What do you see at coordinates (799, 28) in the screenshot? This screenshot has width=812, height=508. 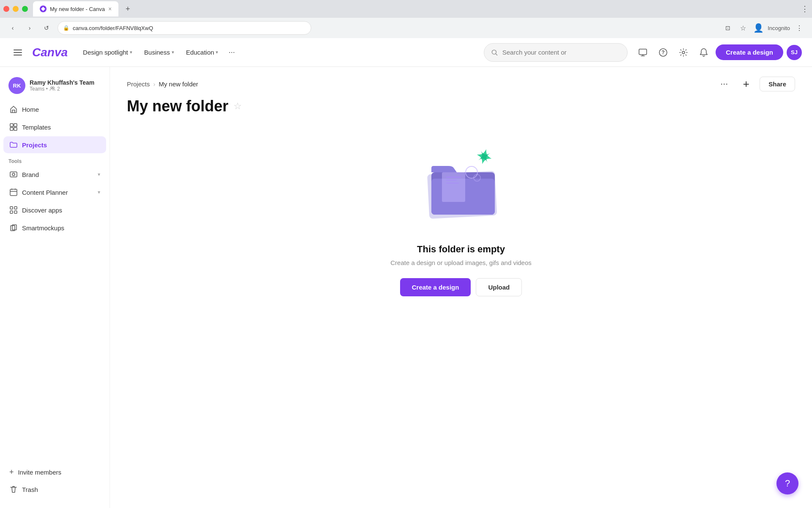 I see `browser-settings-icon: ⋮` at bounding box center [799, 28].